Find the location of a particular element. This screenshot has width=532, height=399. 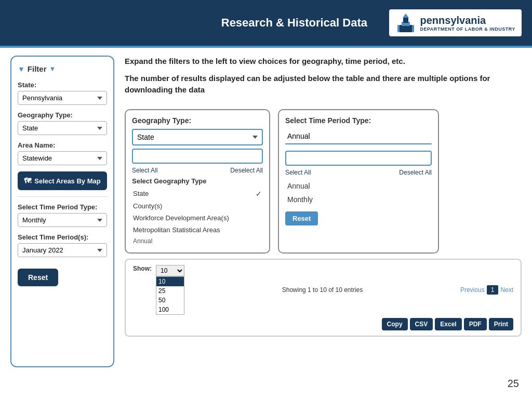

geo-item-county: County(s) is located at coordinates (148, 206).